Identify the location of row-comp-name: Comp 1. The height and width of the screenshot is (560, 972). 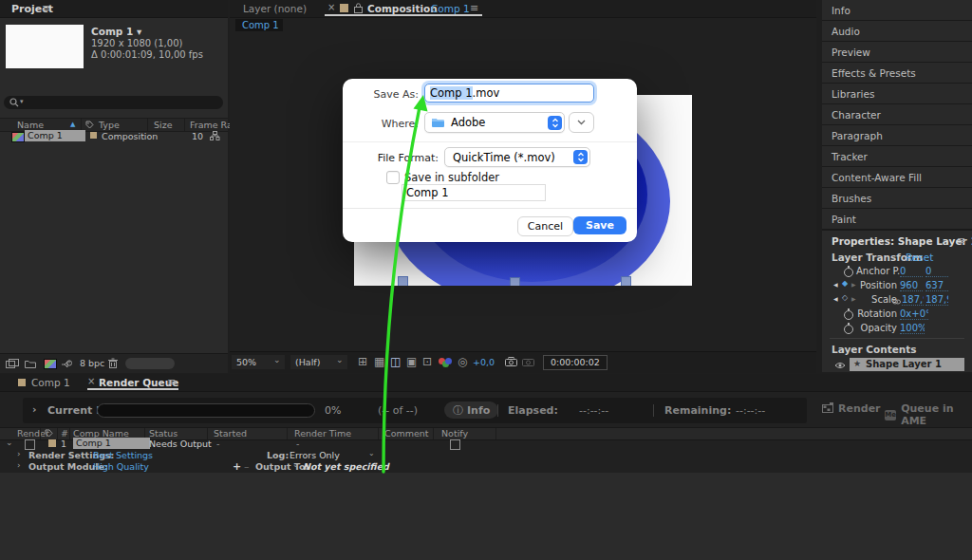
(112, 443).